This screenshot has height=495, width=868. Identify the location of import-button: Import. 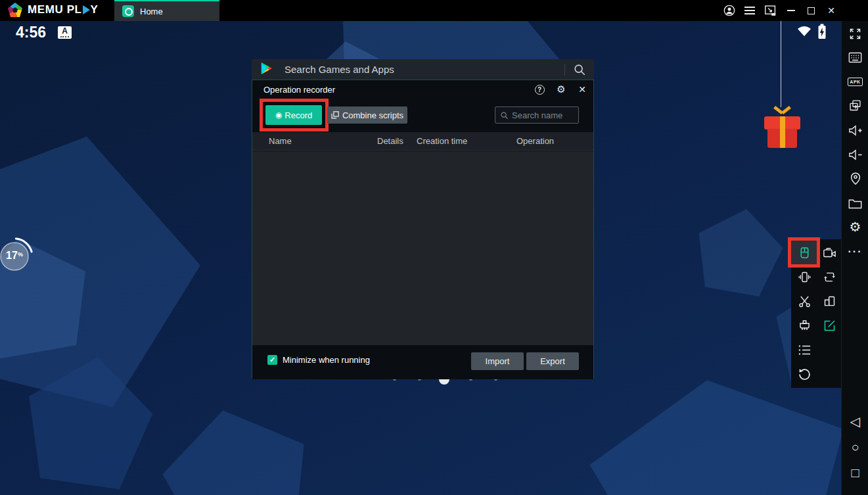
(497, 362).